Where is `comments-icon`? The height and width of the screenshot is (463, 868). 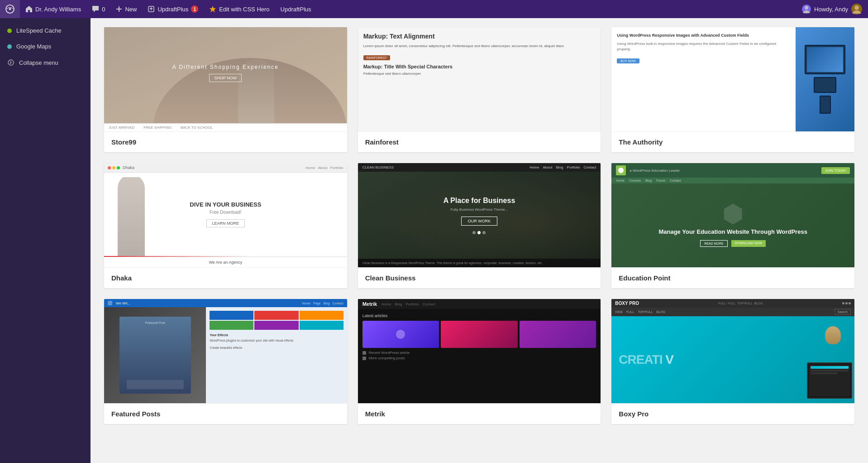
comments-icon is located at coordinates (95, 9).